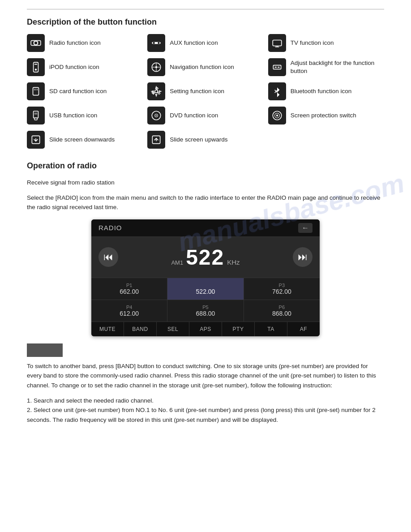  I want to click on preset-p6: P6 868.00, so click(282, 311).